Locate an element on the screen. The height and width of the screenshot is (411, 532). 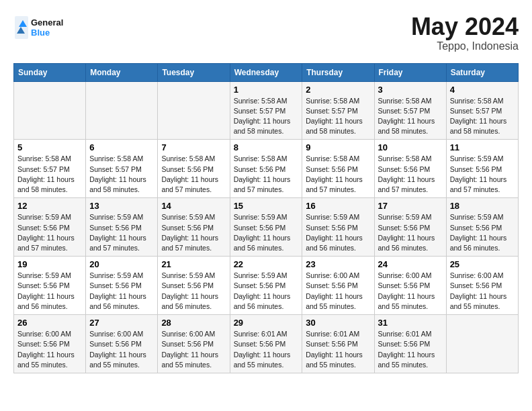
day-number: 3 is located at coordinates (410, 90).